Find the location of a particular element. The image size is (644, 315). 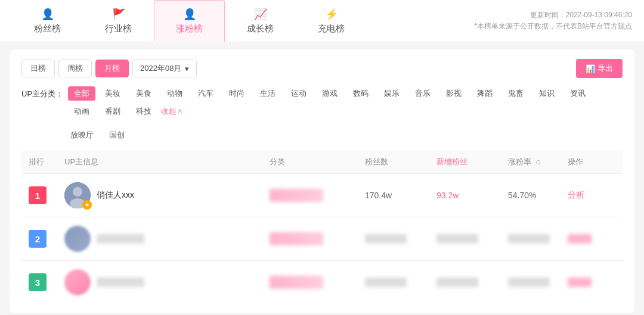

cat-music: 音乐 is located at coordinates (423, 93).